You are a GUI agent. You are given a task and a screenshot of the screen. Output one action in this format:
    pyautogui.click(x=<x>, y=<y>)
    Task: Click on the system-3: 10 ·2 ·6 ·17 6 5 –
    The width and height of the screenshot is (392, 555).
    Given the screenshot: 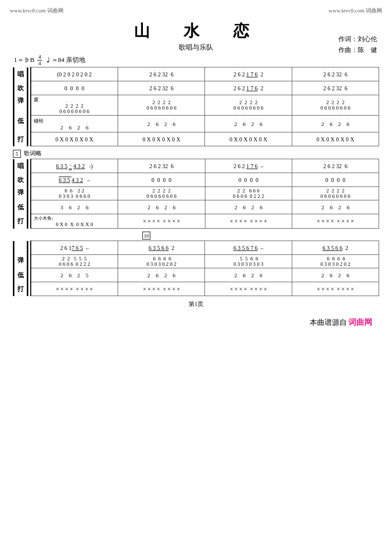 What is the action you would take?
    pyautogui.click(x=196, y=264)
    